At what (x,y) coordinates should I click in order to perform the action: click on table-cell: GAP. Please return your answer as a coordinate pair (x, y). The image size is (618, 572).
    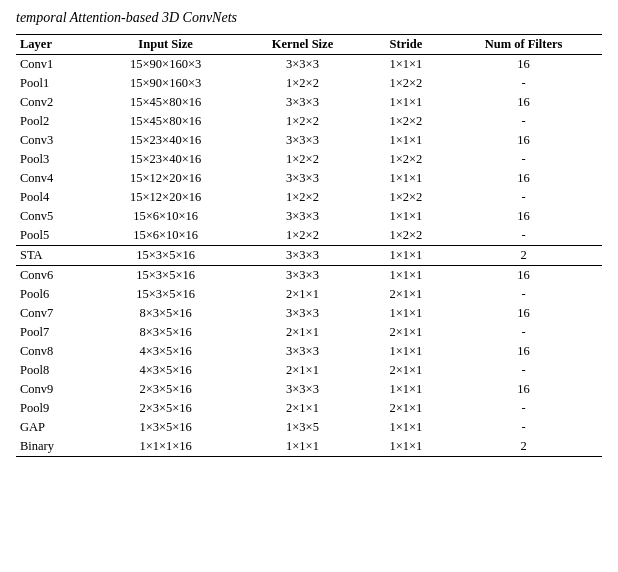
    Looking at the image, I should click on (54, 428).